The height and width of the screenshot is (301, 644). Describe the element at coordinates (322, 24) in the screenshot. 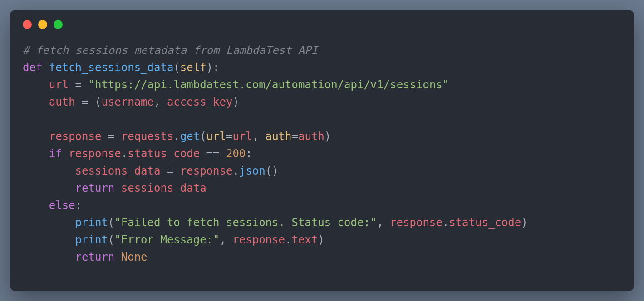

I see `window-titlebar` at that location.